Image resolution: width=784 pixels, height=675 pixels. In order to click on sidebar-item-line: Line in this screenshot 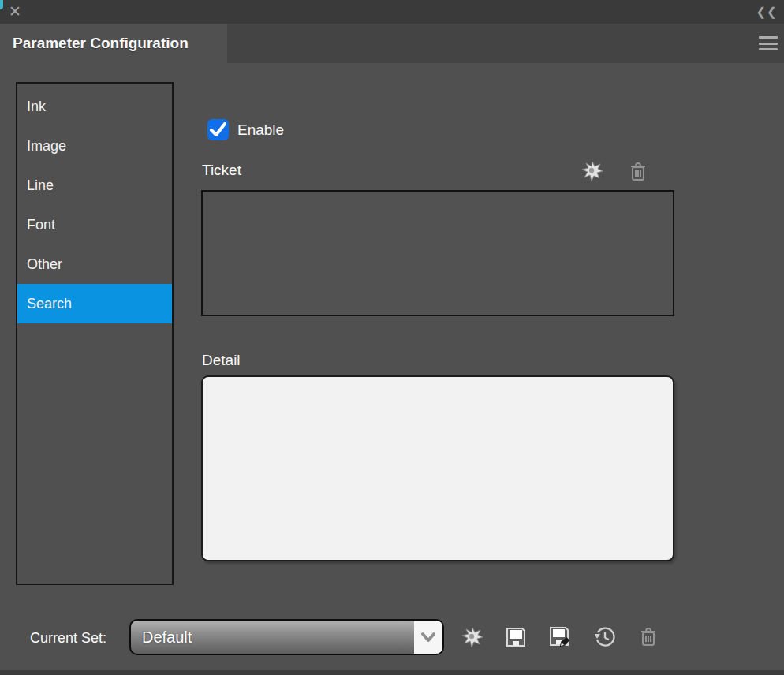, I will do `click(95, 185)`.